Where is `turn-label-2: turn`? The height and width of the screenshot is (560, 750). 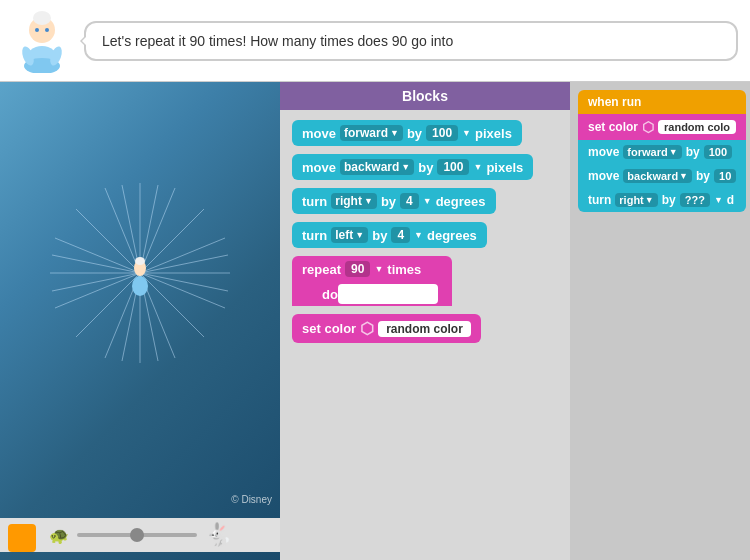 turn-label-2: turn is located at coordinates (314, 236).